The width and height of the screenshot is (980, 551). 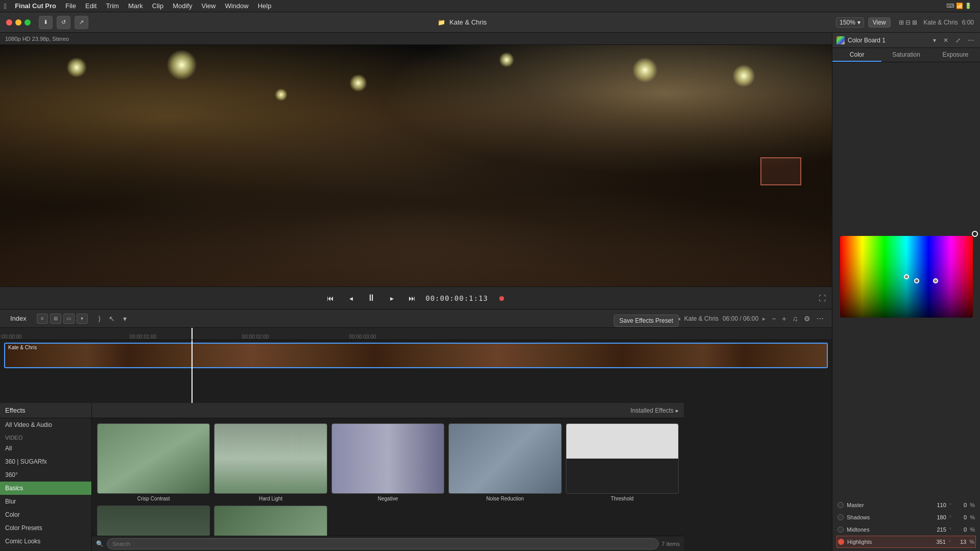 I want to click on effects-distortion: Distortion, so click(x=46, y=549).